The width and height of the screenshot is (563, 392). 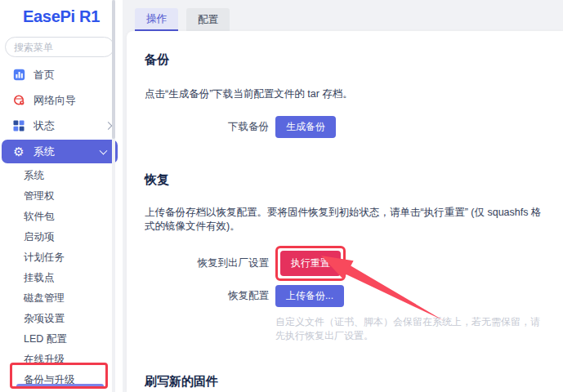 I want to click on gear-icon: ⚙, so click(x=19, y=152).